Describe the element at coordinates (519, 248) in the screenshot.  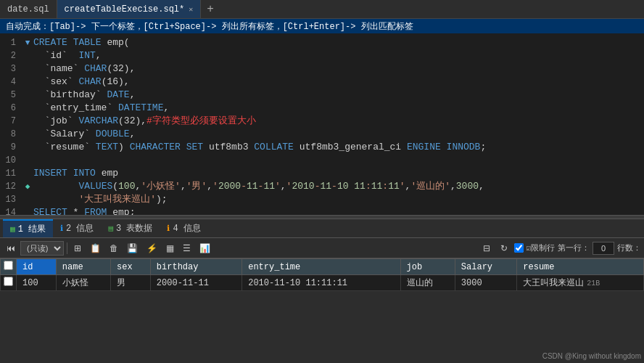
I see `limit-checkbox-input` at that location.